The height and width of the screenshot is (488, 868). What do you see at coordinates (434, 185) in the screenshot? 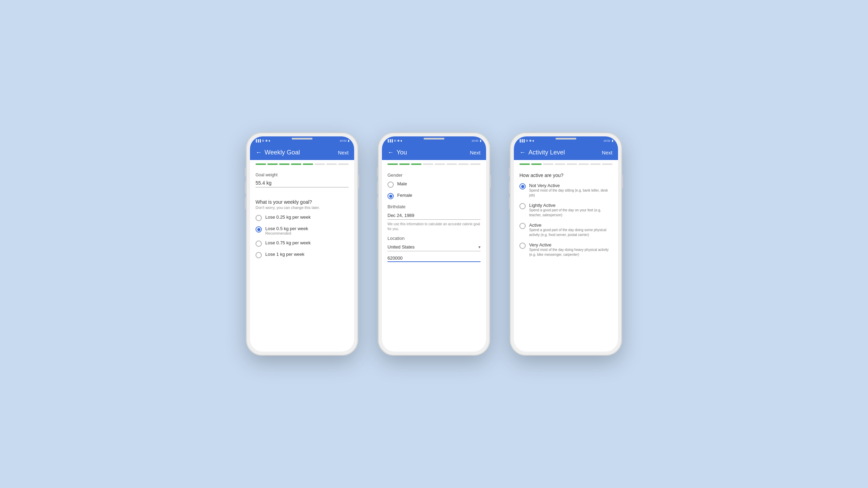
I see `gender-male-option: Male` at bounding box center [434, 185].